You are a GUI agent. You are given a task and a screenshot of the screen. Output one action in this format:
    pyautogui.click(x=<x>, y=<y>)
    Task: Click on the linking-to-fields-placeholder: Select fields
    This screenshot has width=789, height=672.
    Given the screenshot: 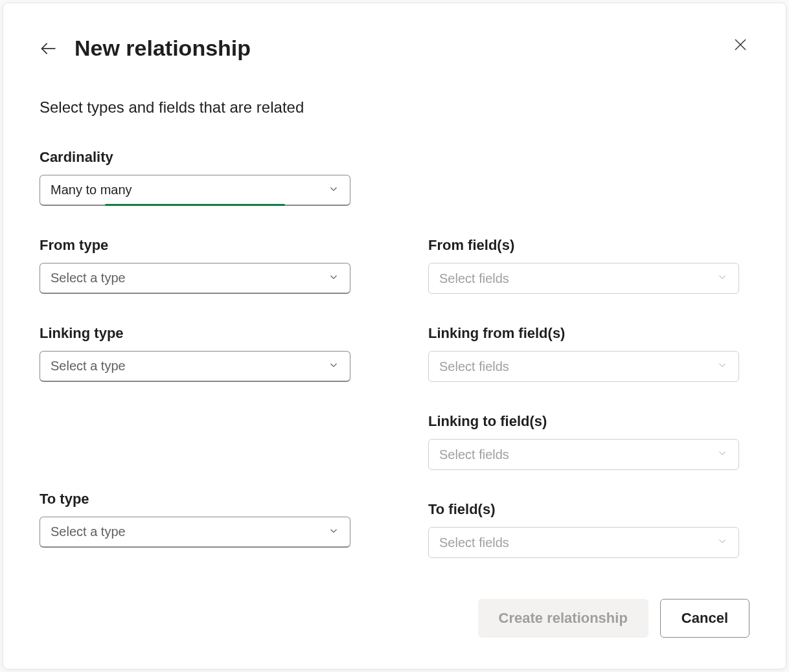 What is the action you would take?
    pyautogui.click(x=474, y=454)
    